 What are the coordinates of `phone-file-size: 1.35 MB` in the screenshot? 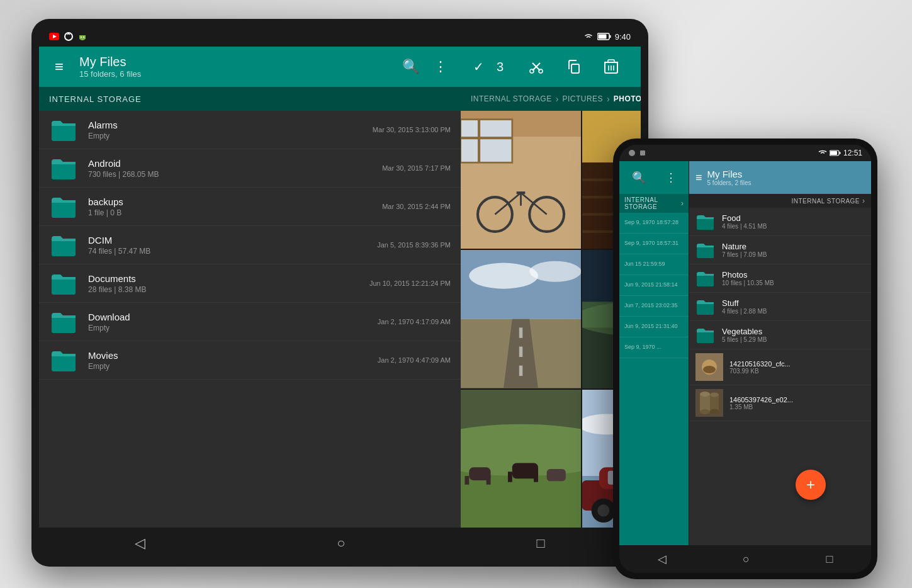 It's located at (797, 407).